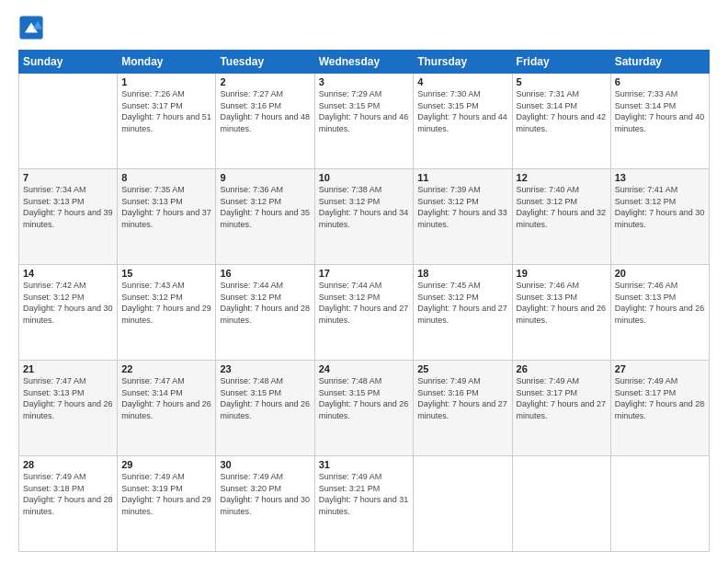  Describe the element at coordinates (167, 217) in the screenshot. I see `calendar-cell: 8Sunrise: 7:35 AMSunset: 3:13 PMDaylight…` at that location.